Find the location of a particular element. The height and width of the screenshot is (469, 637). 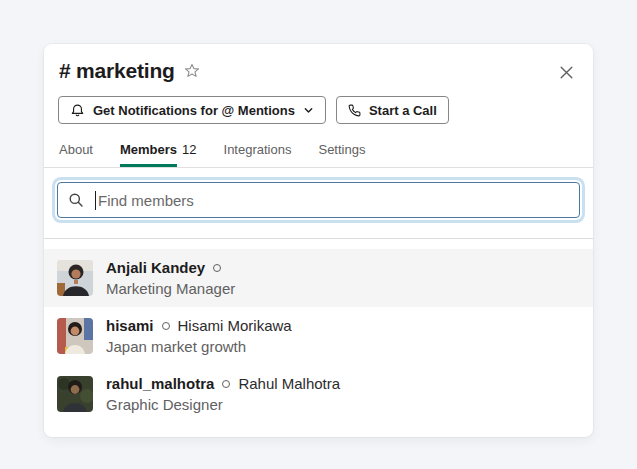

tab-integrations-label: Integrations is located at coordinates (258, 150).